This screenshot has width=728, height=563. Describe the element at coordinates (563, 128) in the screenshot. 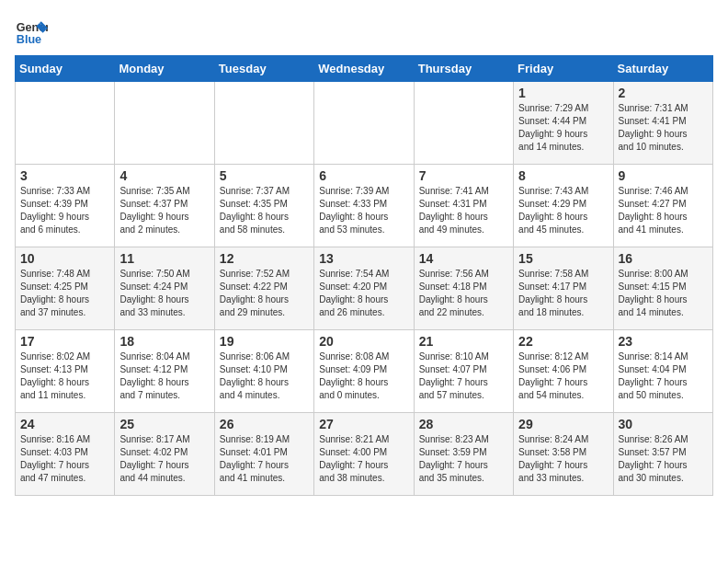

I see `day-info: Sunrise: 7:29 AM Sunset: 4:44 PM Dayligh…` at that location.